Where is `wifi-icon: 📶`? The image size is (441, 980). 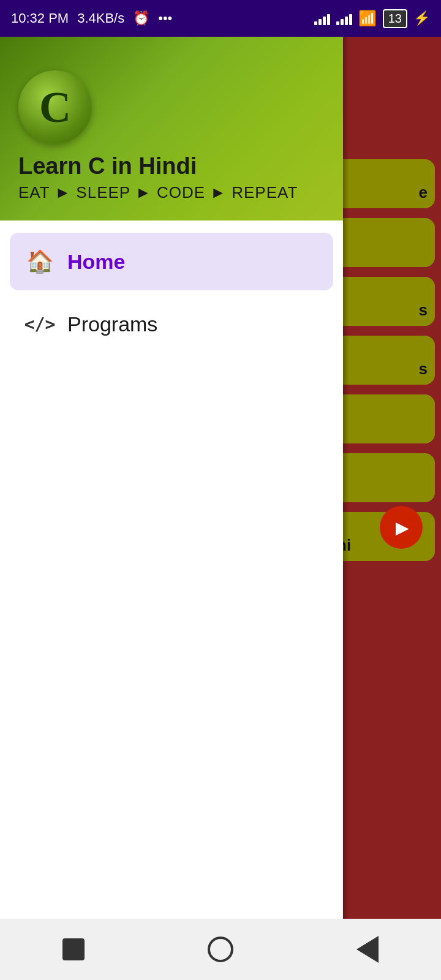
wifi-icon: 📶 is located at coordinates (368, 18).